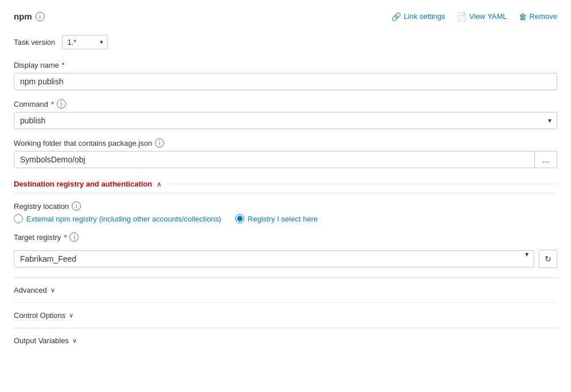 The image size is (571, 392). Describe the element at coordinates (75, 341) in the screenshot. I see `output-variables-chevron-icon: ∨` at that location.